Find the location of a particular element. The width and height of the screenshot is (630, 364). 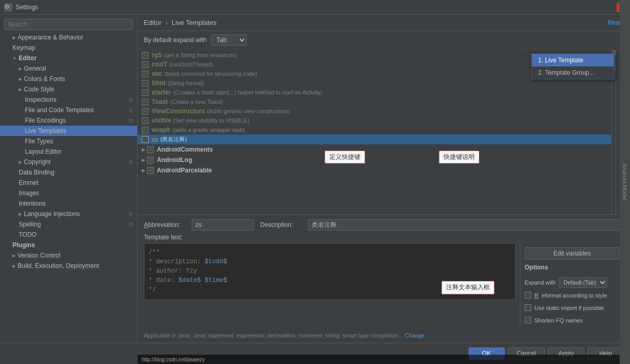

description-input is located at coordinates (466, 225).